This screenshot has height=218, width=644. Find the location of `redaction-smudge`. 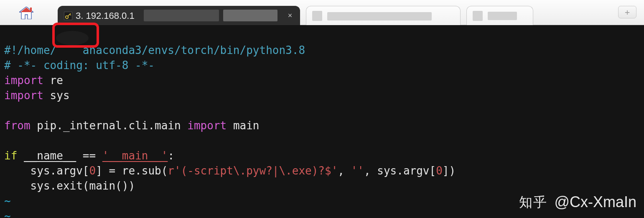

redaction-smudge is located at coordinates (72, 38).